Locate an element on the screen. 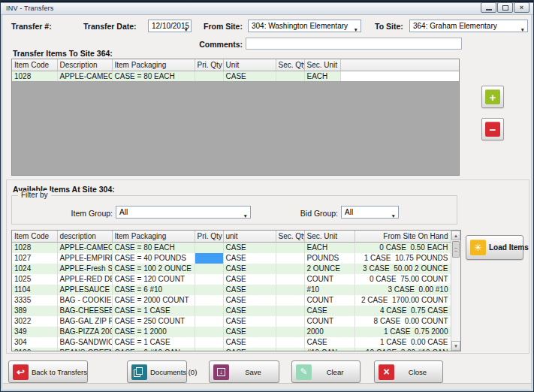 The height and width of the screenshot is (392, 534). vertical-scrollbar: ▲ ▼ is located at coordinates (455, 291).